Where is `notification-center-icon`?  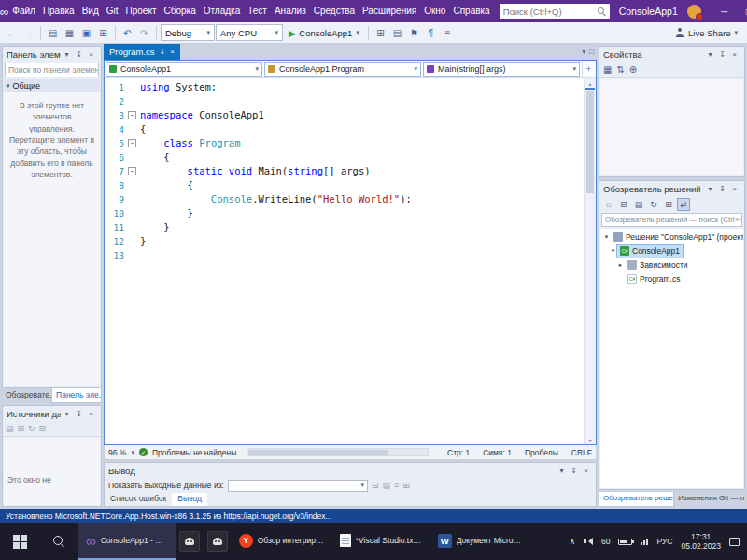 notification-center-icon is located at coordinates (734, 541).